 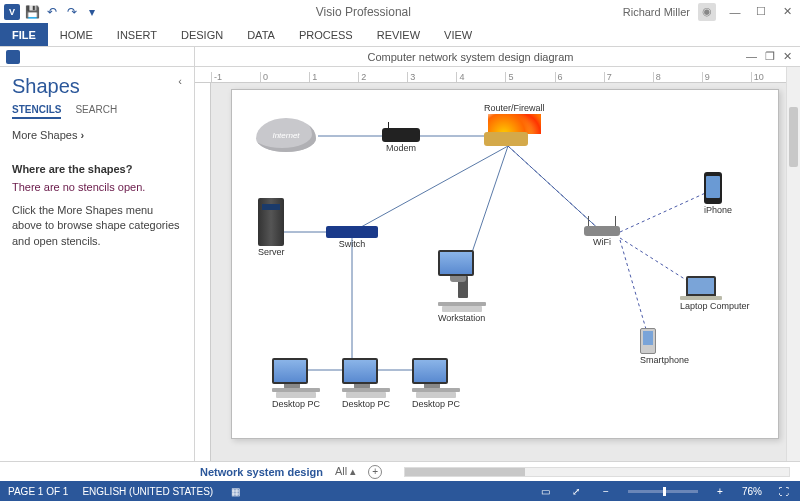 I want to click on node-desktop-2: Desktop PC, so click(x=366, y=384).